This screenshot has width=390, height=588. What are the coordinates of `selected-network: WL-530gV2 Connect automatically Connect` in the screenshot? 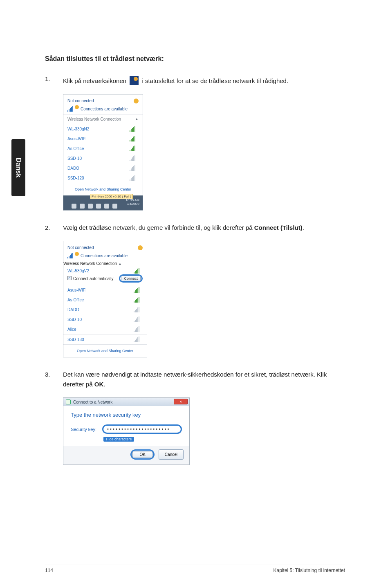 It's located at (105, 276).